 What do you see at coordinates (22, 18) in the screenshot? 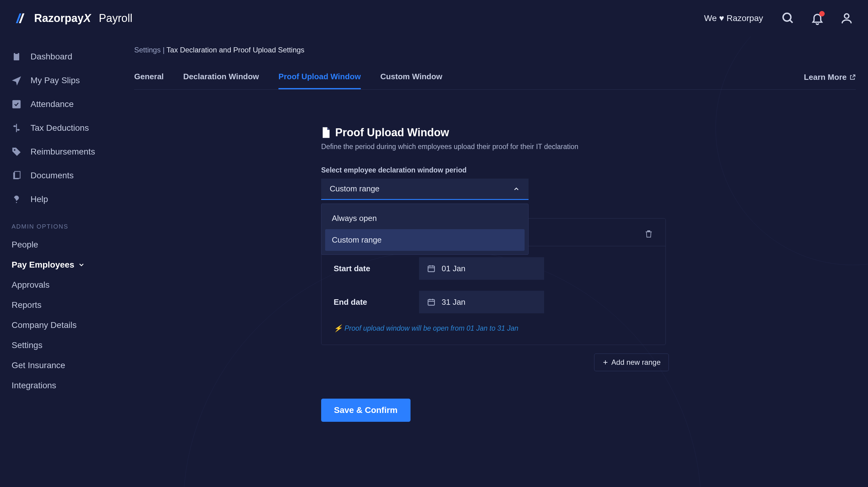
I see `razorpay-x-logo-icon` at bounding box center [22, 18].